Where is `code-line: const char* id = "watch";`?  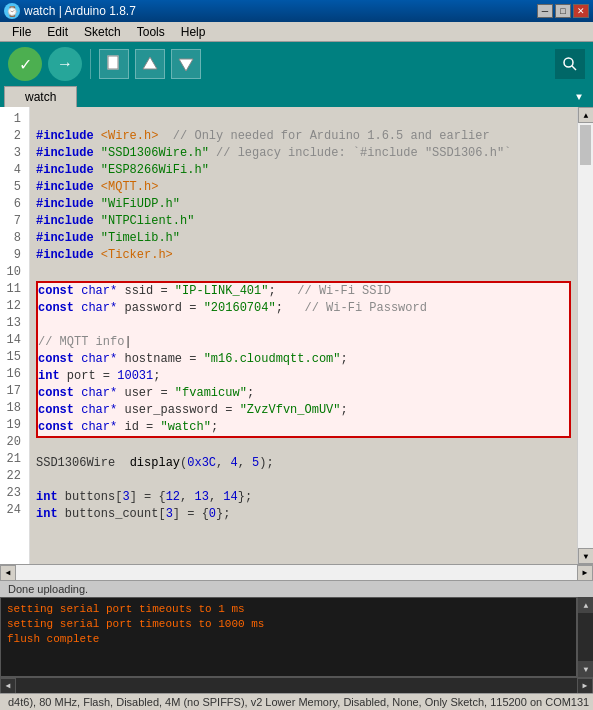 code-line: const char* id = "watch"; is located at coordinates (304, 428).